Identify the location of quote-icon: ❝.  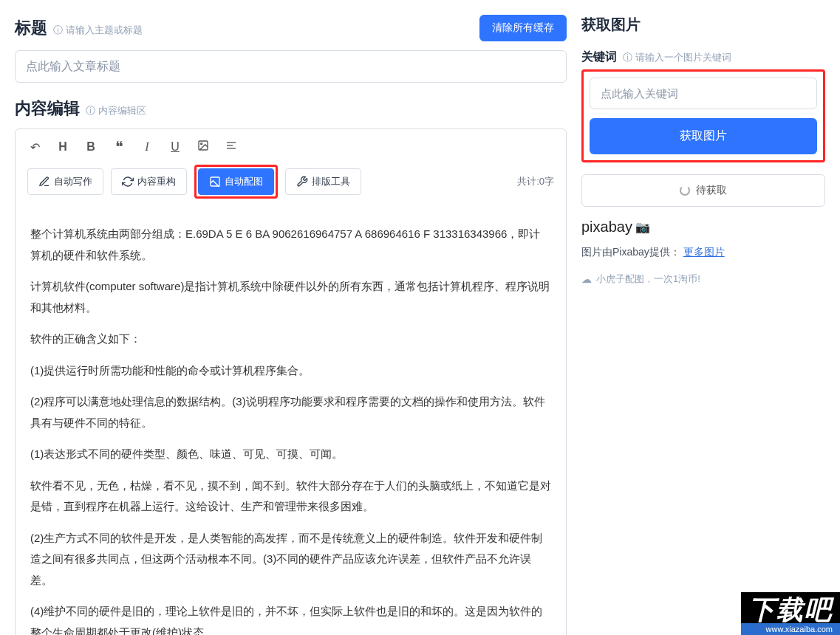
(119, 147).